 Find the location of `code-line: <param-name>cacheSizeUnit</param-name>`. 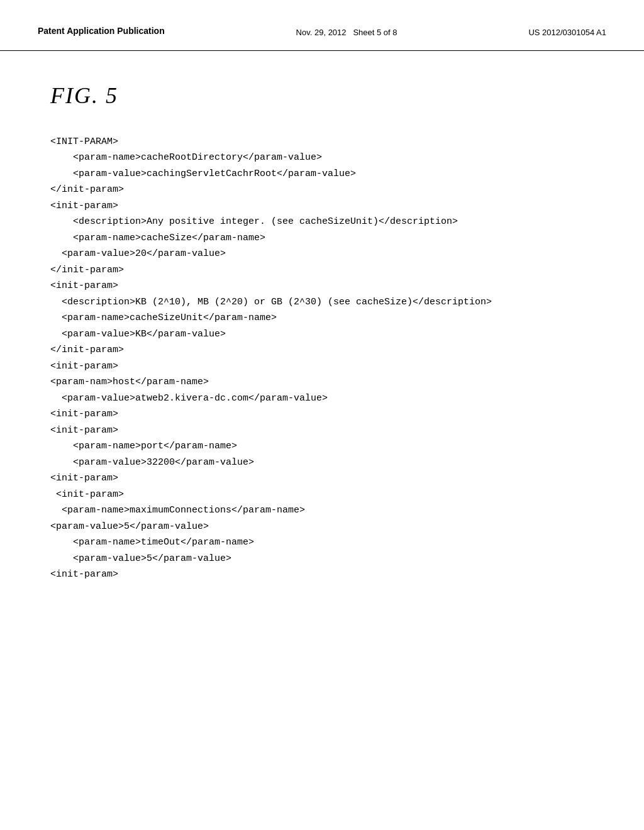

code-line: <param-name>cacheSizeUnit</param-name> is located at coordinates (328, 318).